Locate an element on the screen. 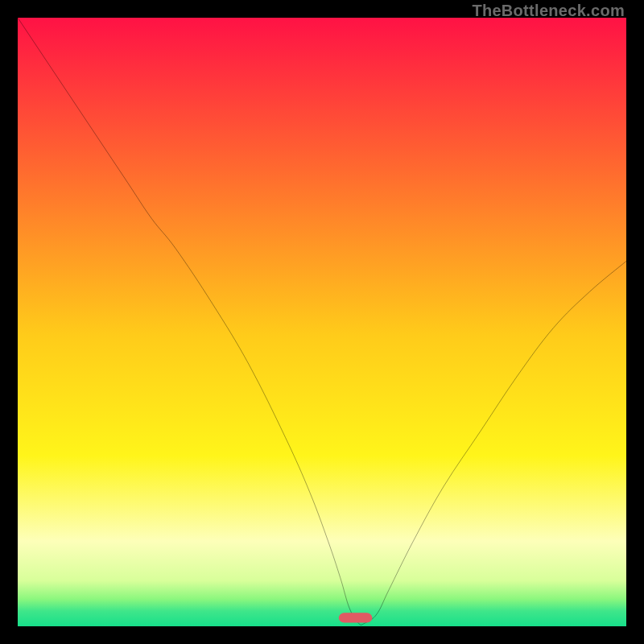 Image resolution: width=644 pixels, height=644 pixels. minimum-marker is located at coordinates (356, 617).